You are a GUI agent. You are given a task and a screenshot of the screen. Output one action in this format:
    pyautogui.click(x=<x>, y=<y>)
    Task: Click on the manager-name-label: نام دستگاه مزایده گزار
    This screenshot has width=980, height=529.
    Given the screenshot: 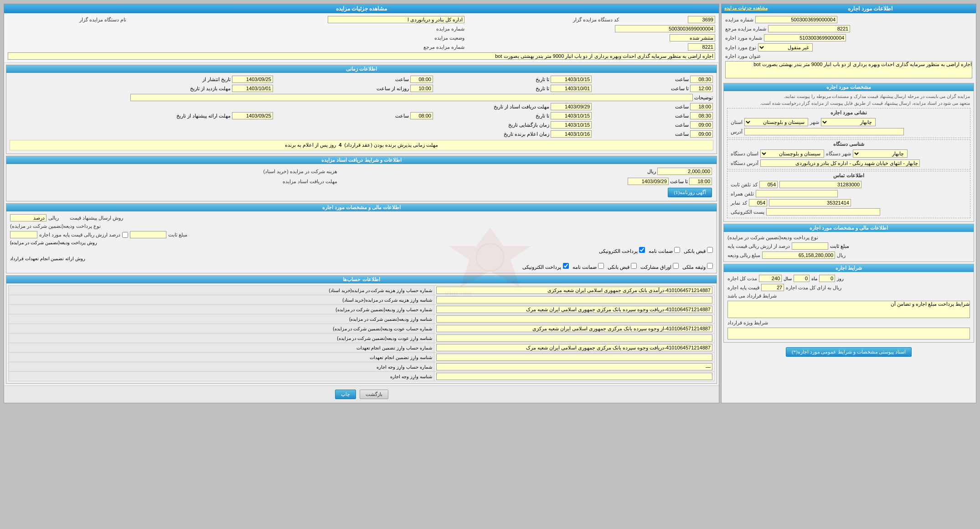 What is the action you would take?
    pyautogui.click(x=67, y=20)
    